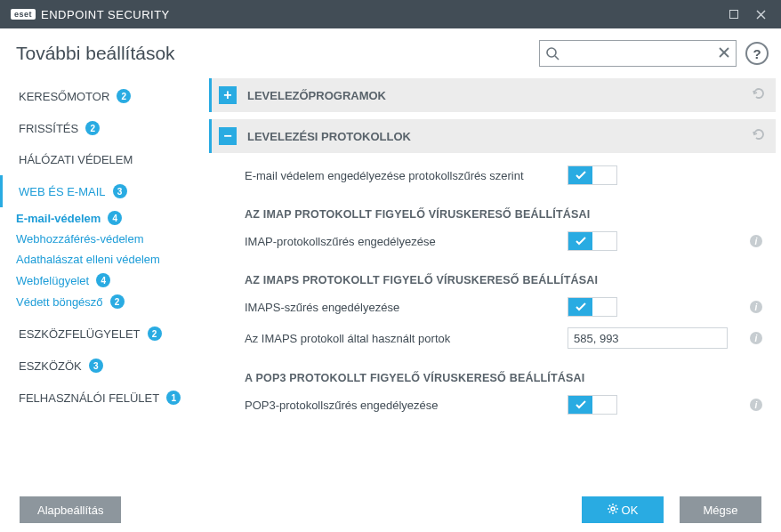 The height and width of the screenshot is (532, 781). Describe the element at coordinates (48, 128) in the screenshot. I see `sidebar-item-label: FRISSÍTÉS` at that location.